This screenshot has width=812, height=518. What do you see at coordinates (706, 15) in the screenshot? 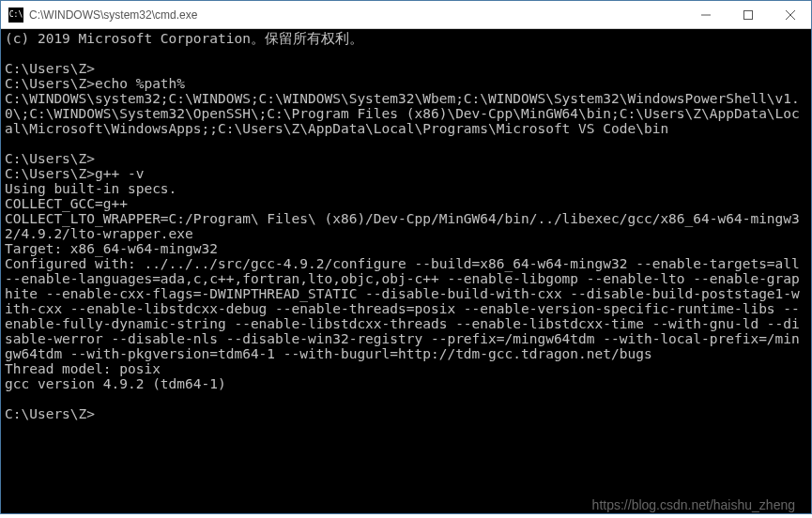
I see `minimize-button` at bounding box center [706, 15].